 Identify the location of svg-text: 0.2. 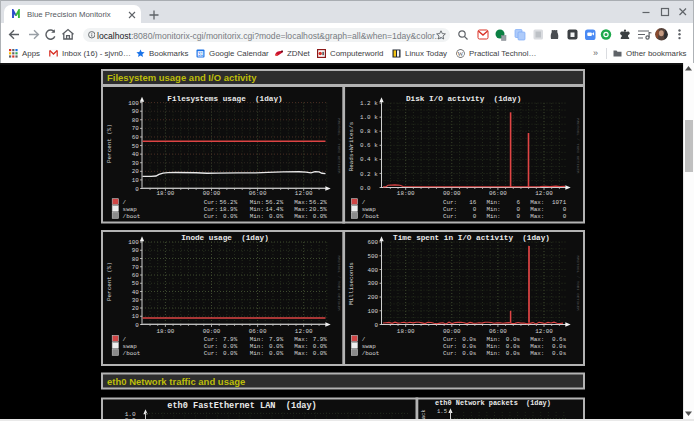
(366, 174).